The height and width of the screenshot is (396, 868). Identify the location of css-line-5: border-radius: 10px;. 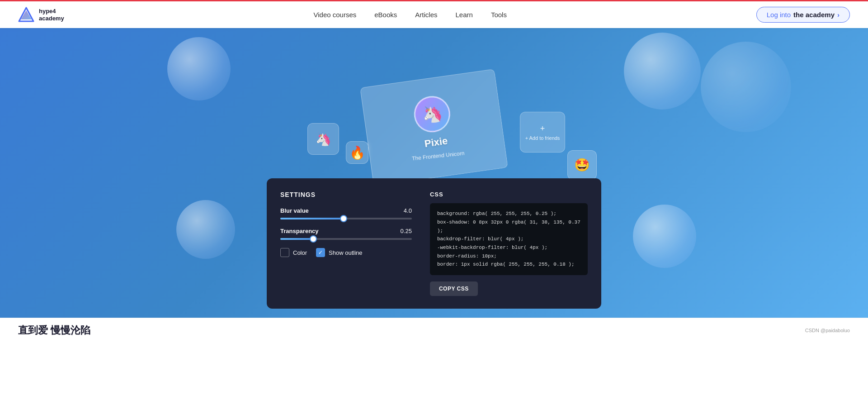
(509, 256).